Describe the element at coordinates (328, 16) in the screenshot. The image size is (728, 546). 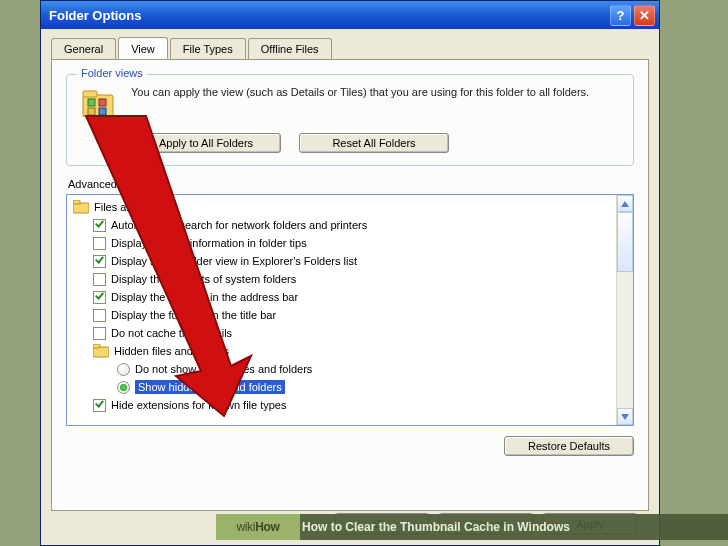
I see `window-title: Folder Options` at that location.